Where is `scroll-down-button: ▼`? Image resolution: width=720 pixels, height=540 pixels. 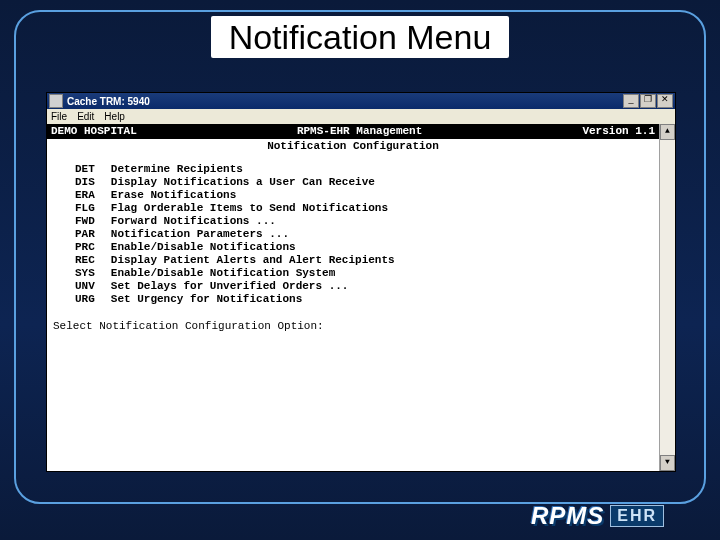 scroll-down-button: ▼ is located at coordinates (668, 463).